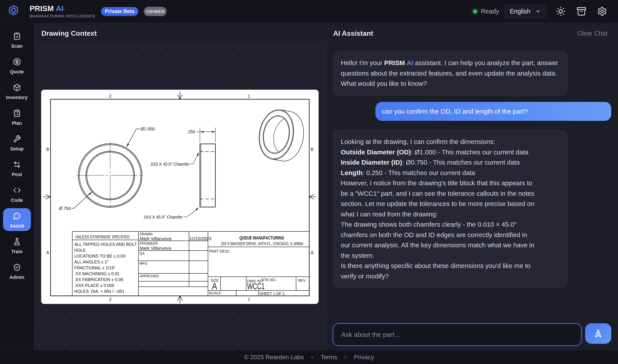 The width and height of the screenshot is (618, 364). I want to click on svg-text: DRAWN, so click(146, 234).